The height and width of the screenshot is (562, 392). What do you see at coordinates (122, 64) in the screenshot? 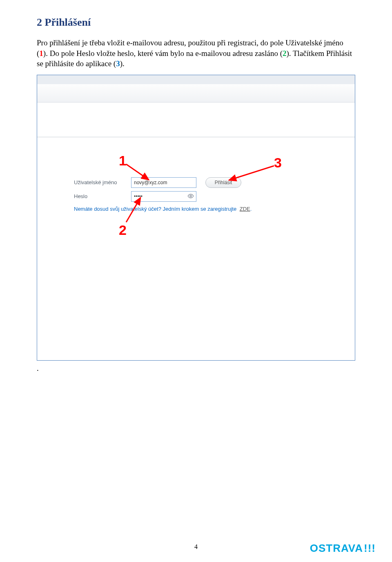
I see `para-text: ).` at bounding box center [122, 64].